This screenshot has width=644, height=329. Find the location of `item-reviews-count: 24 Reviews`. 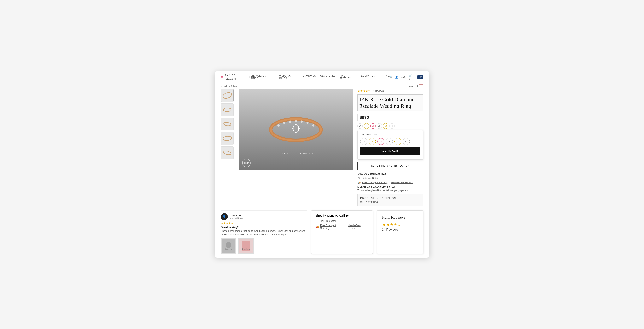

item-reviews-count: 24 Reviews is located at coordinates (400, 230).